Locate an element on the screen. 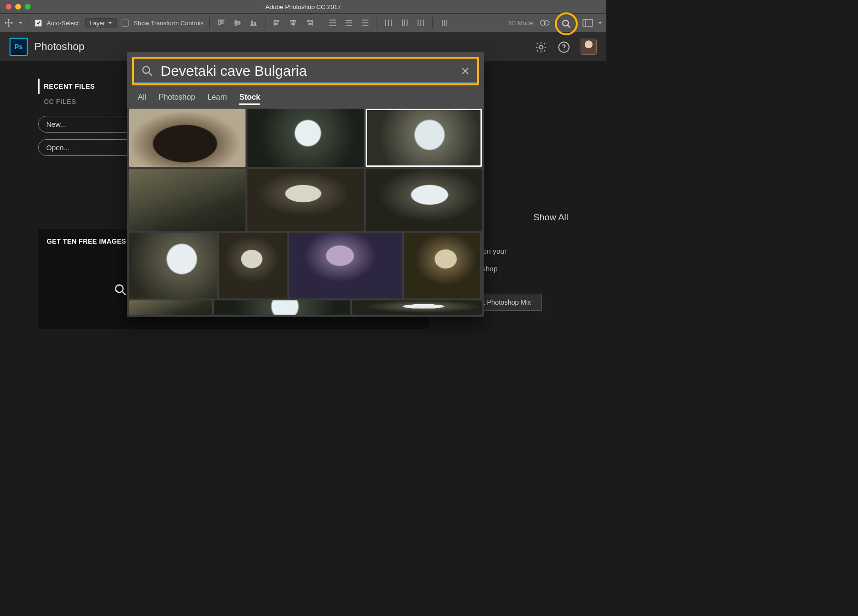 This screenshot has height=616, width=858. 3d-orbit-icon is located at coordinates (545, 23).